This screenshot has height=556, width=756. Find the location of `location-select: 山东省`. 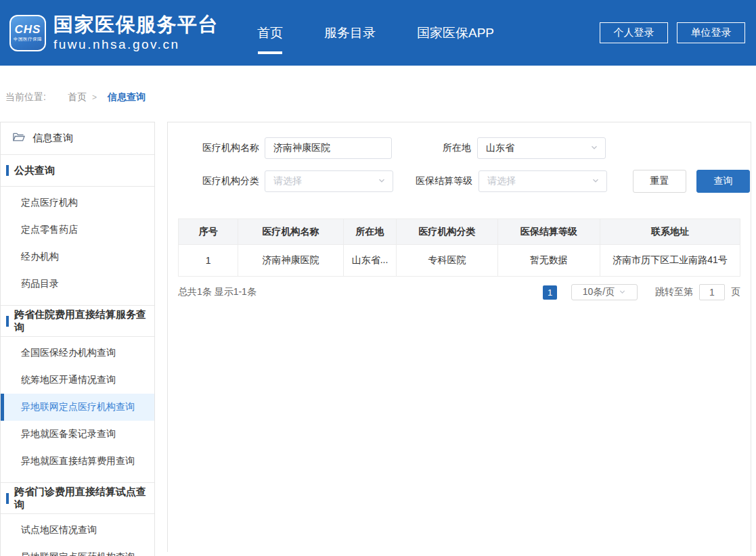

location-select: 山东省 is located at coordinates (541, 148).